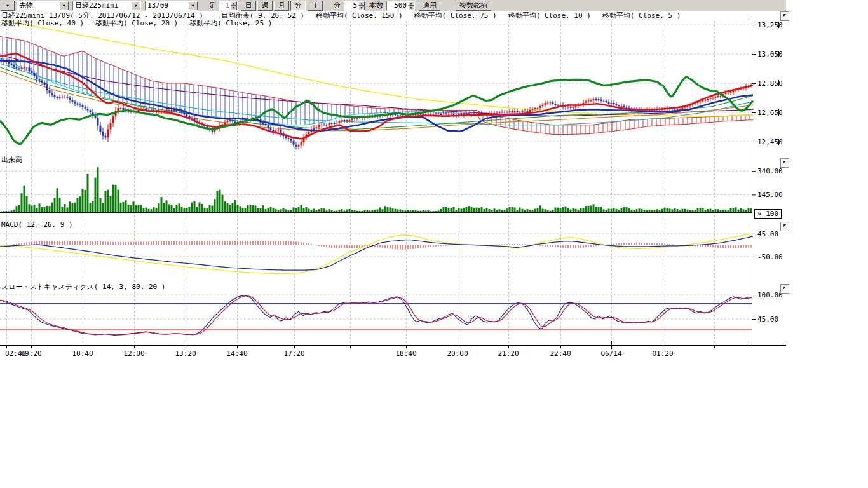 This screenshot has height=488, width=868. I want to click on panel-expand-button-macd: ◤, so click(785, 226).